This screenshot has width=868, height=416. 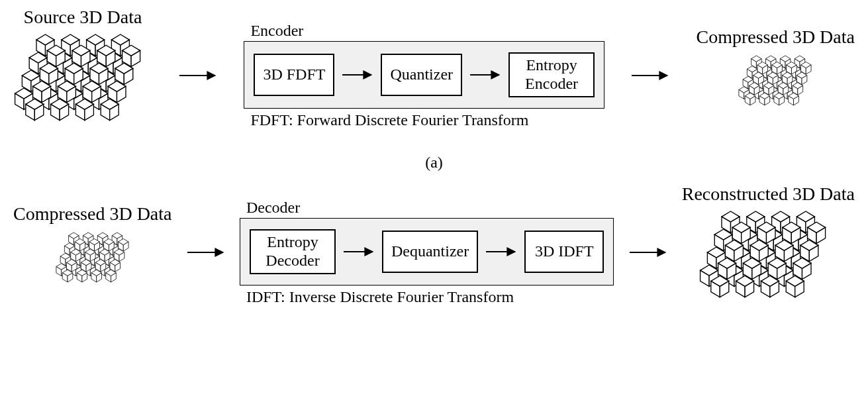 I want to click on encoder-pipeline-wrap: Encoder 3D FDFT Quantizer EntropyEncoder…, so click(x=424, y=76).